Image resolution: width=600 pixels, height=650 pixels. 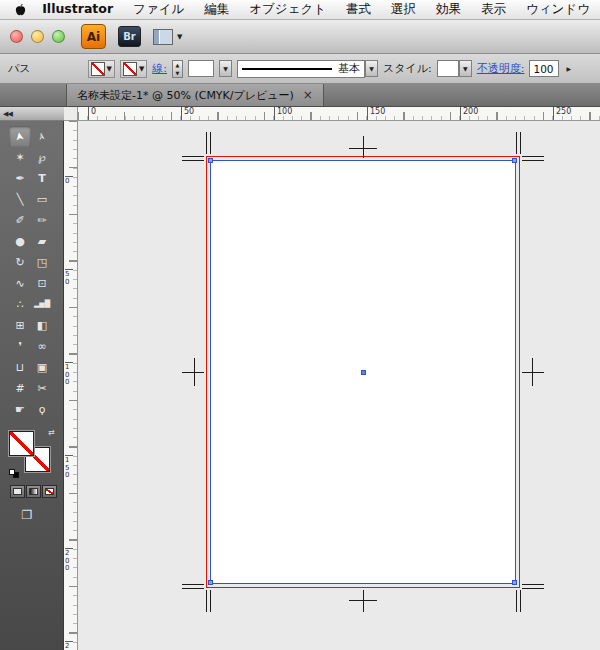 What do you see at coordinates (69, 468) in the screenshot?
I see `ruler-v-label: 150` at bounding box center [69, 468].